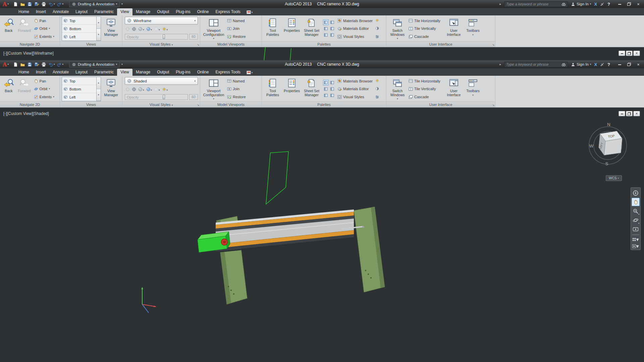 This screenshot has width=644, height=362. What do you see at coordinates (214, 89) in the screenshot?
I see `viewport-configuration-button: Viewport Configuration ▾` at bounding box center [214, 89].